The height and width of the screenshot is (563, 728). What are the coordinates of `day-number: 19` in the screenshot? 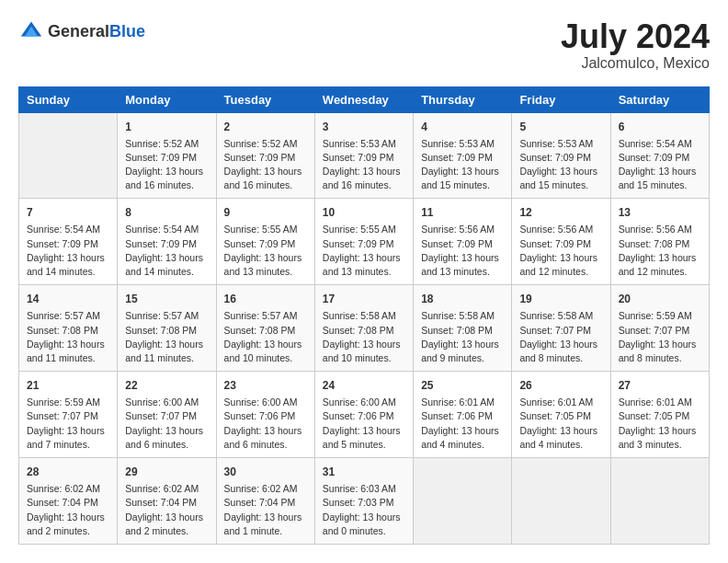 It's located at (561, 299).